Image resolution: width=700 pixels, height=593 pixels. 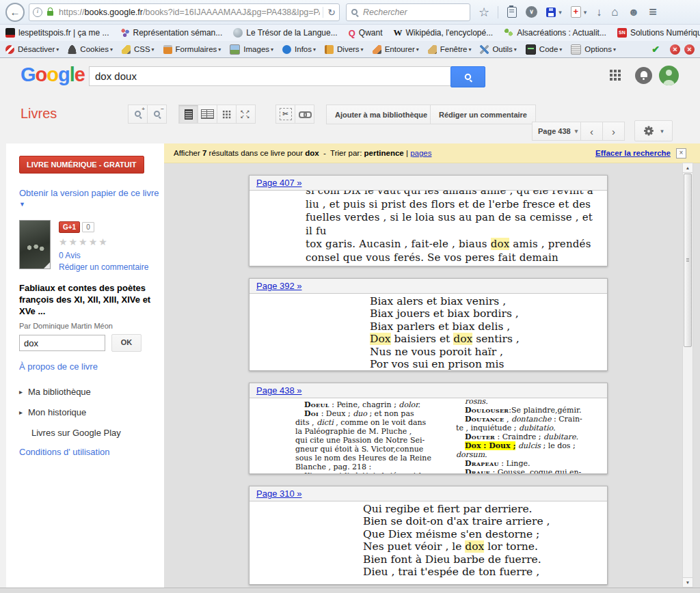 What do you see at coordinates (32, 49) in the screenshot?
I see `devtoolbar-menu-d-sactiver: Désactiver▾` at bounding box center [32, 49].